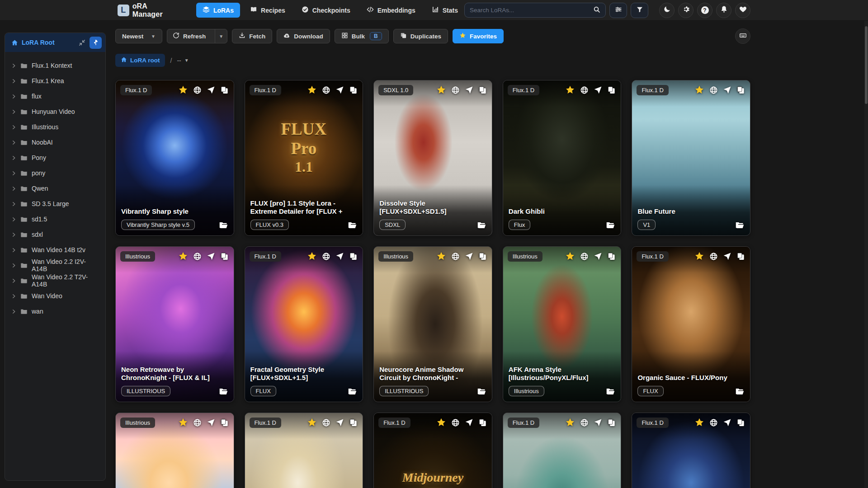 This screenshot has height=488, width=868. What do you see at coordinates (639, 10) in the screenshot?
I see `filter-button` at bounding box center [639, 10].